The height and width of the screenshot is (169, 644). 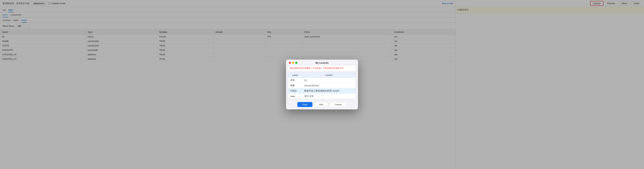 I want to click on modal-warning-text: 修改表格内容后需要敲一下回车键，不然表格内容读取不到, so click(x=317, y=68).